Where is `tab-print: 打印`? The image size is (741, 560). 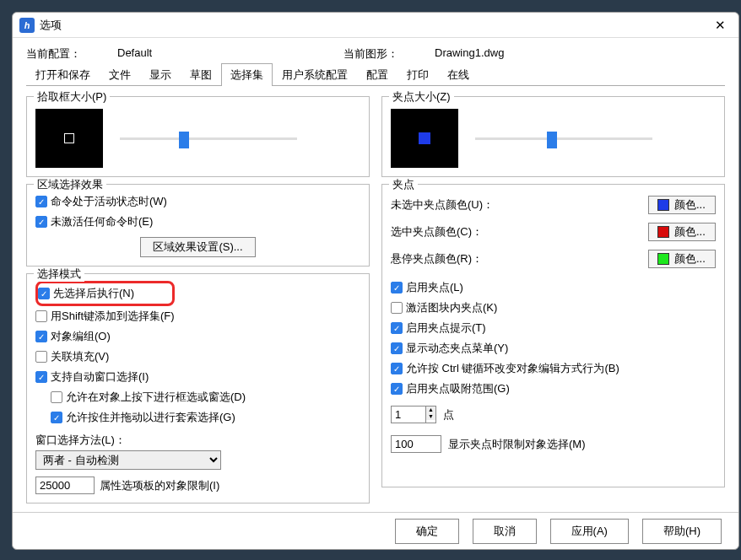
tab-print: 打印 is located at coordinates (418, 74).